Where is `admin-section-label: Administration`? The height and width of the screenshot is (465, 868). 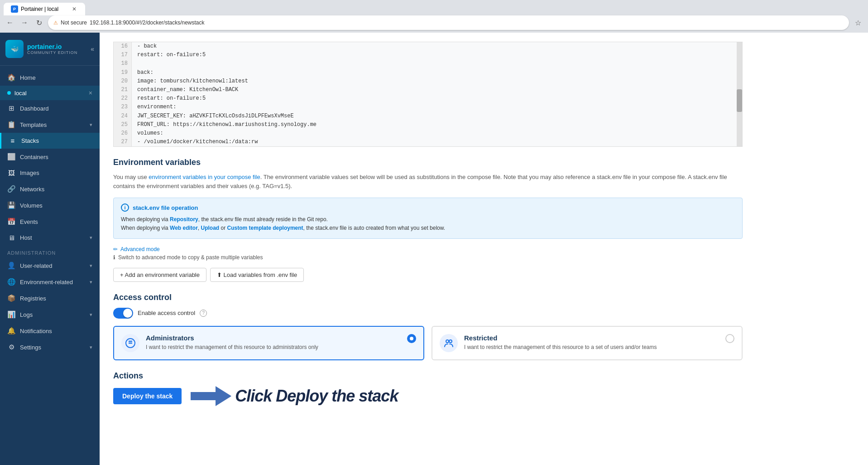
admin-section-label: Administration is located at coordinates (50, 252).